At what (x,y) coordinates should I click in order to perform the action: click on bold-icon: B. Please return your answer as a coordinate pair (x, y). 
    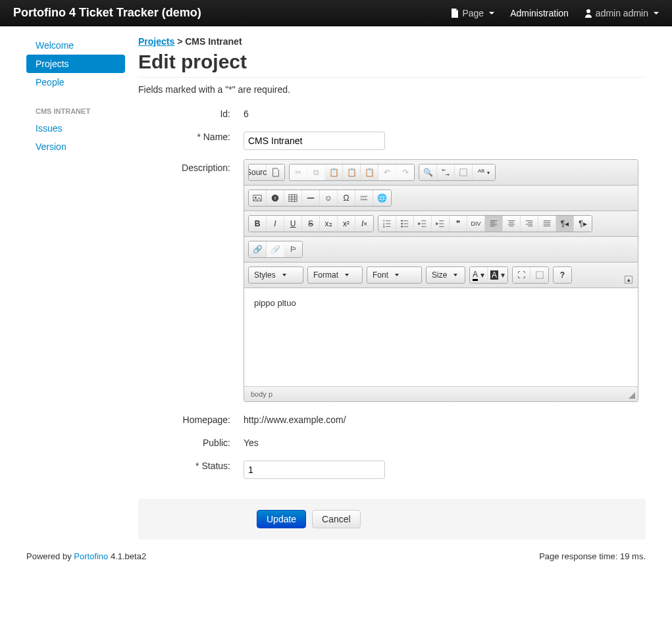
    Looking at the image, I should click on (258, 224).